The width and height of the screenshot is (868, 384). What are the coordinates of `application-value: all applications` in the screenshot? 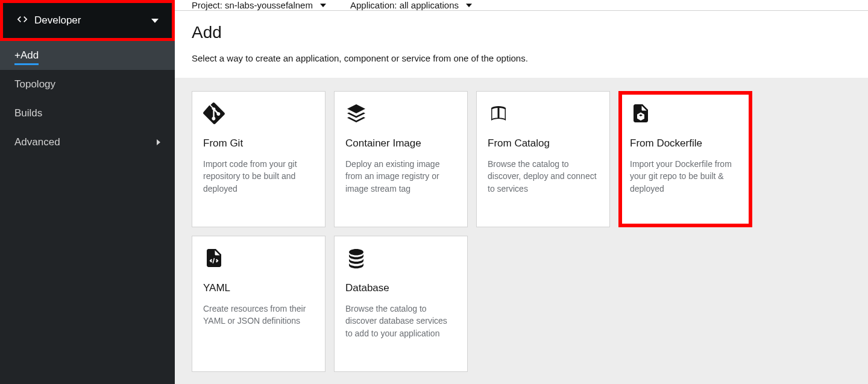 It's located at (429, 5).